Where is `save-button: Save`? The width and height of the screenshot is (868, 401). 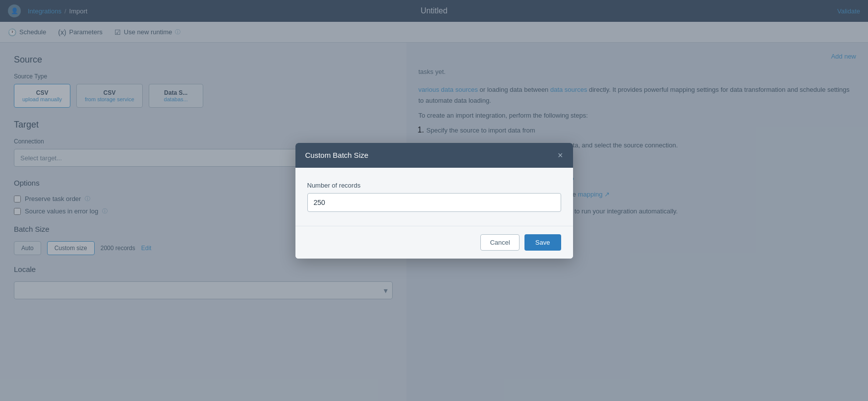
save-button: Save is located at coordinates (543, 242).